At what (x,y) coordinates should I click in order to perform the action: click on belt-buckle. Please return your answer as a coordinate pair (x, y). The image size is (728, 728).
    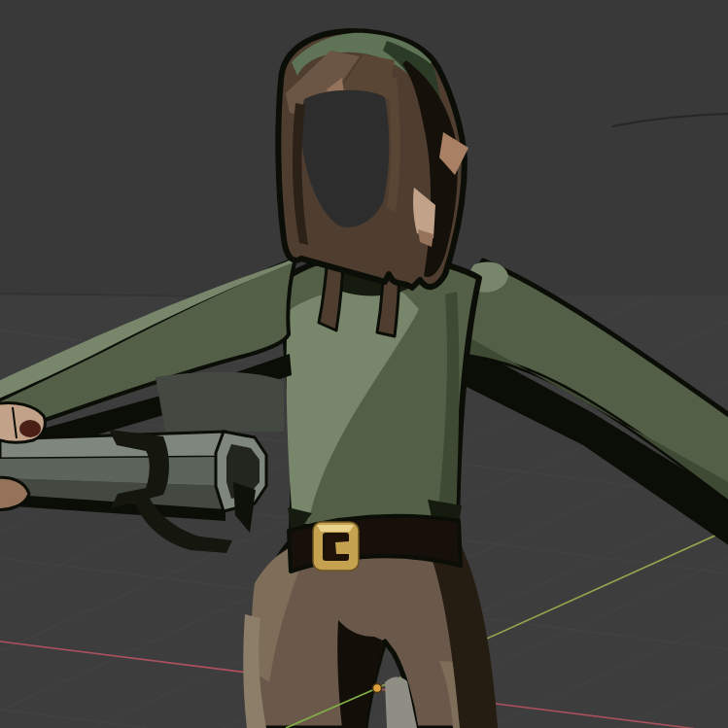
    Looking at the image, I should click on (336, 546).